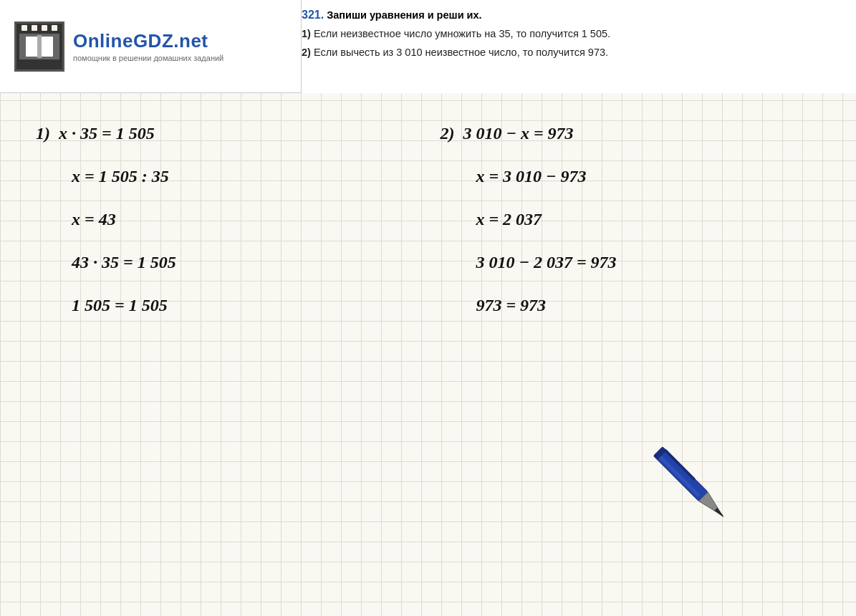 This screenshot has height=616, width=856. What do you see at coordinates (404, 15) in the screenshot?
I see `task-title: Запиши уравнения и реши их.` at bounding box center [404, 15].